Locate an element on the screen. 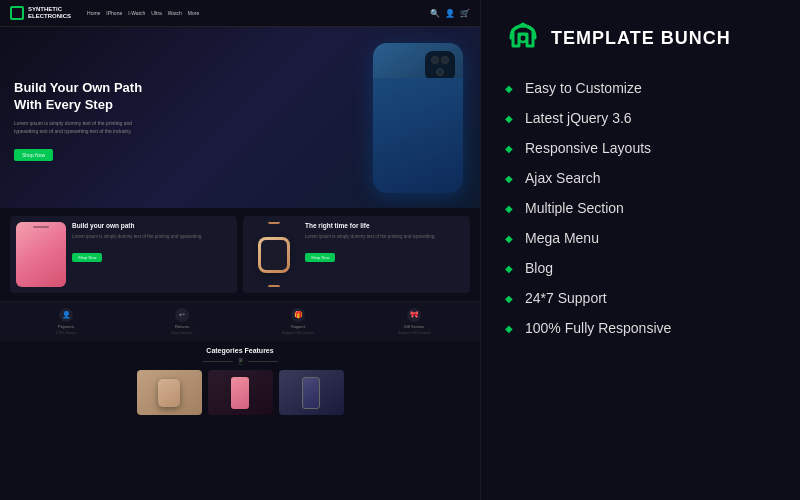 This screenshot has width=800, height=500. diamond-icon-1: ◆ is located at coordinates (509, 118).